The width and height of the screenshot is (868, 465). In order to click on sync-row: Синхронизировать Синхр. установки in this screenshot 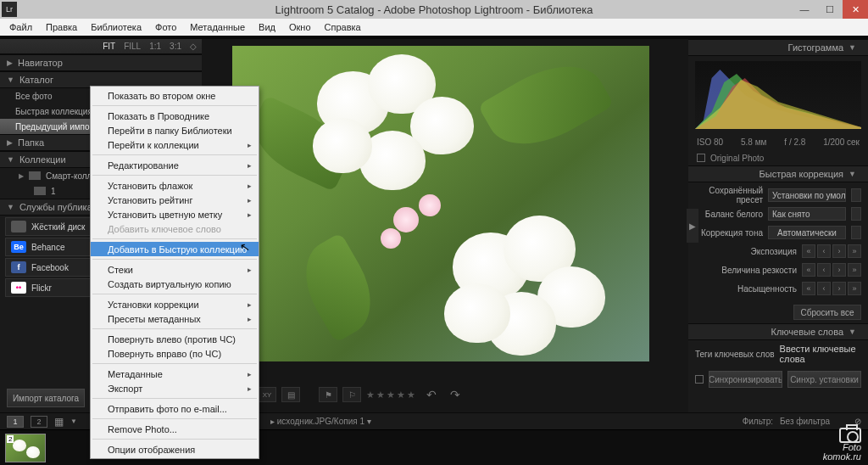, I will do `click(778, 379)`.